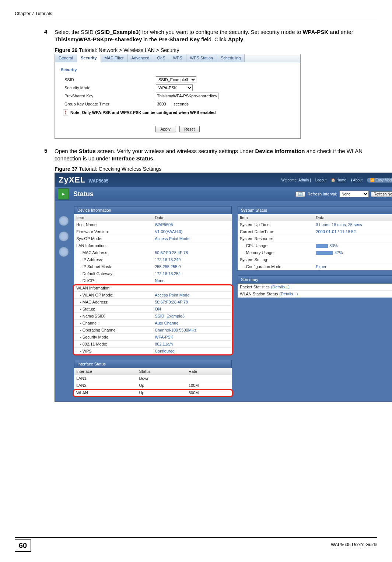 The image size is (392, 562). What do you see at coordinates (315, 294) in the screenshot?
I see `cell: WLAN Station Status(Details...)` at bounding box center [315, 294].